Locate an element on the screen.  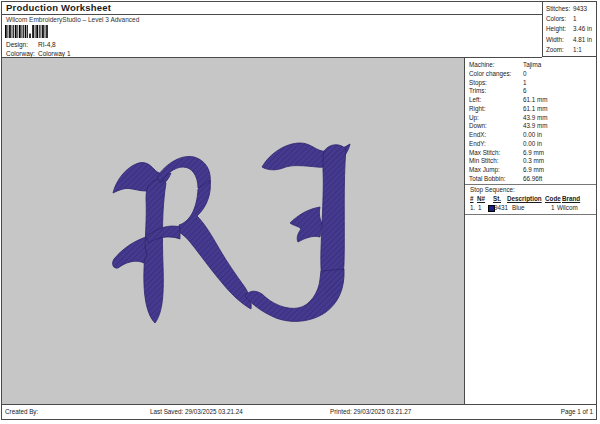
height-label: Height: is located at coordinates (556, 29).